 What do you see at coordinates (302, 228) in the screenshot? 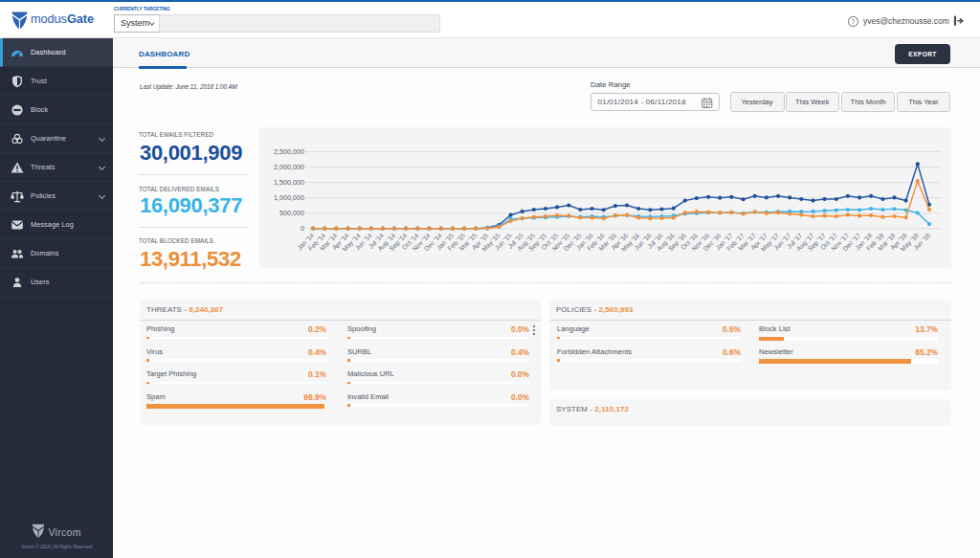
I see `svg-text: 0` at bounding box center [302, 228].